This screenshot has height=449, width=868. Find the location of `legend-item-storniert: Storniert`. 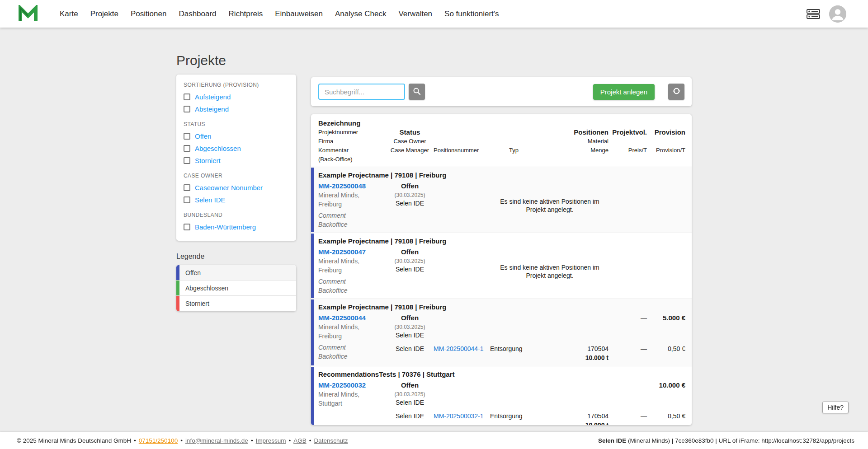

legend-item-storniert: Storniert is located at coordinates (236, 304).